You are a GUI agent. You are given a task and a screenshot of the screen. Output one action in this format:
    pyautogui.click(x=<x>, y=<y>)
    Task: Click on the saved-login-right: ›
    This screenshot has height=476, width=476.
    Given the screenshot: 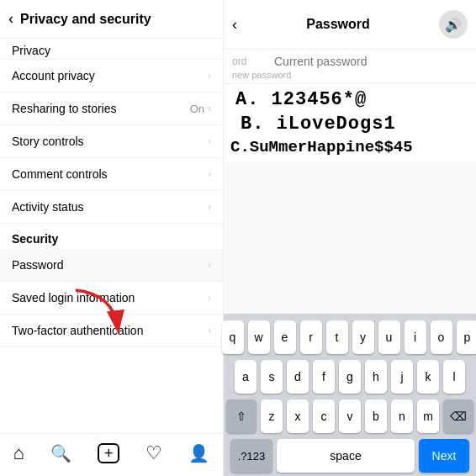 What is the action you would take?
    pyautogui.click(x=209, y=298)
    